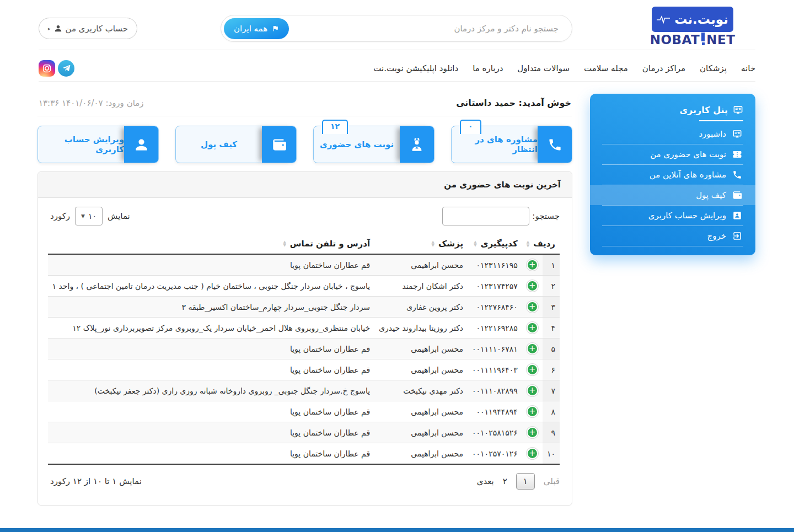 This screenshot has height=532, width=794. What do you see at coordinates (212, 307) in the screenshot?
I see `address-cell: سردار جنگل جنوبی_سردار چهارم_ساختمان اکس…` at bounding box center [212, 307].